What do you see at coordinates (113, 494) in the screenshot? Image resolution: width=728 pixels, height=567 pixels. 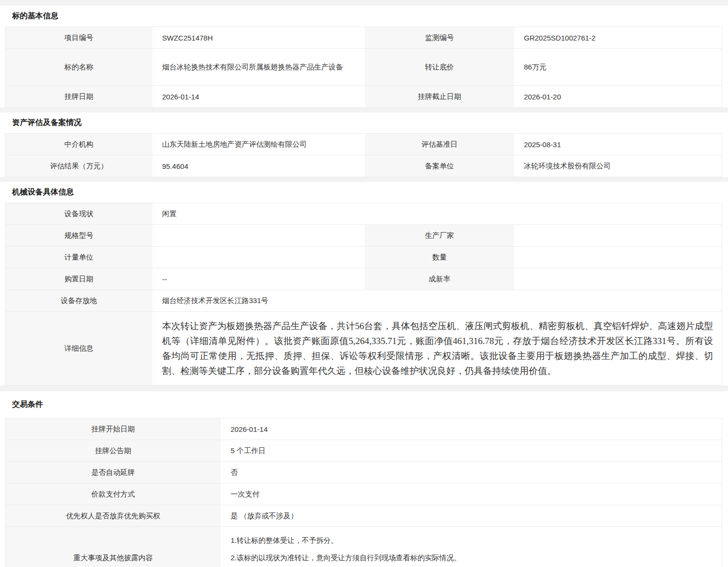 I see `payment-method-label: 价款支付方式` at bounding box center [113, 494].